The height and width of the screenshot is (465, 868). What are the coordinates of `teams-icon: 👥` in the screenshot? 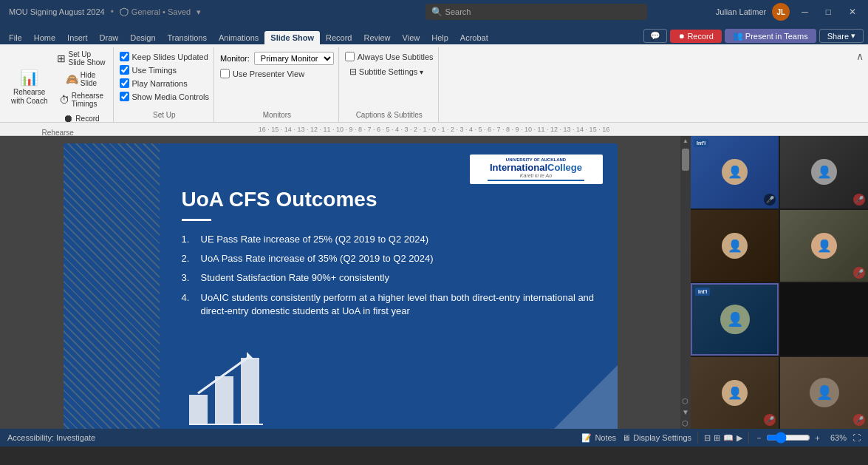 It's located at (738, 35).